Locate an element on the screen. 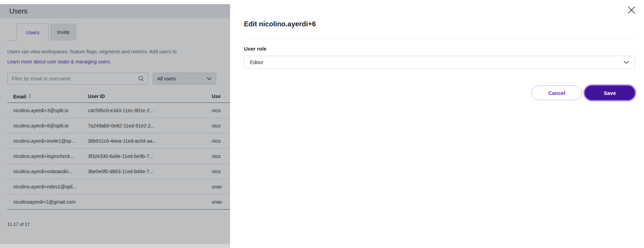  filter-row: All users is located at coordinates (115, 79).